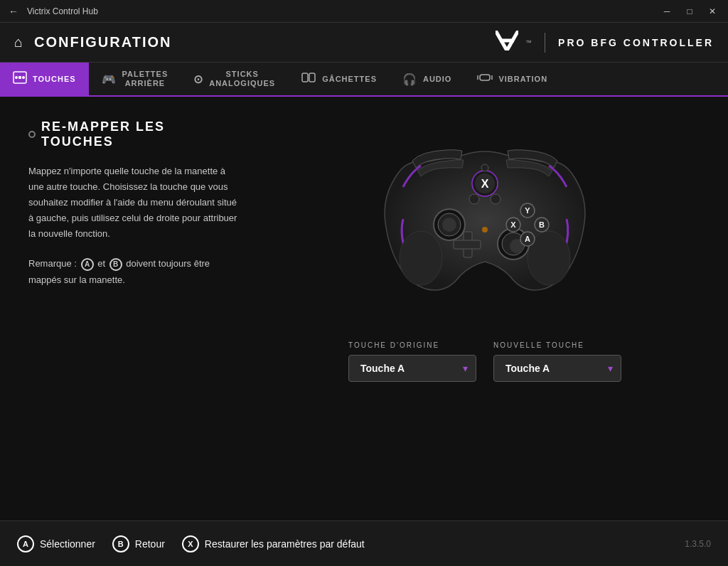  I want to click on origin-dropdown-label: TOUCHE D'ORIGINE, so click(412, 346).